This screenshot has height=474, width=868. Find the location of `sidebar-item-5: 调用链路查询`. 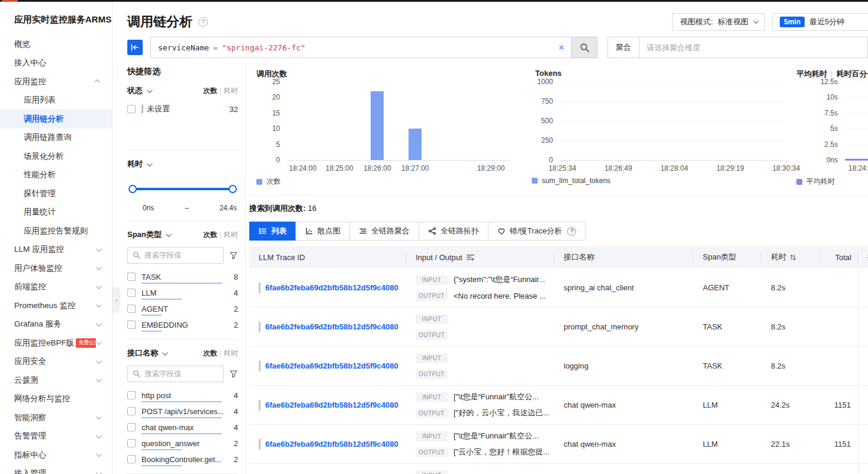

sidebar-item-5: 调用链路查询 is located at coordinates (56, 138).